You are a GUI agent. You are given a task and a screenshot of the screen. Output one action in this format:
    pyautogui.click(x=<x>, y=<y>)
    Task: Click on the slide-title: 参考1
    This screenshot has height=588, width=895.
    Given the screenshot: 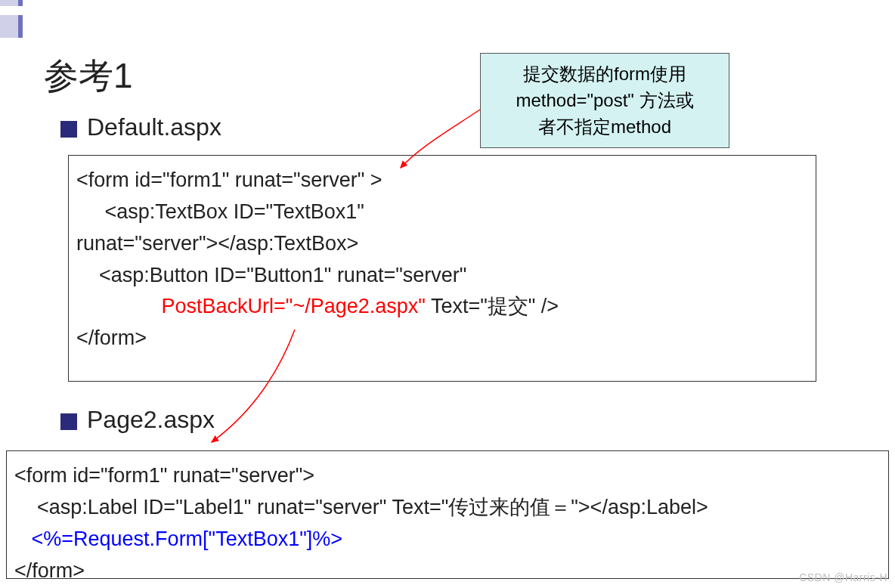 What is the action you would take?
    pyautogui.click(x=88, y=76)
    